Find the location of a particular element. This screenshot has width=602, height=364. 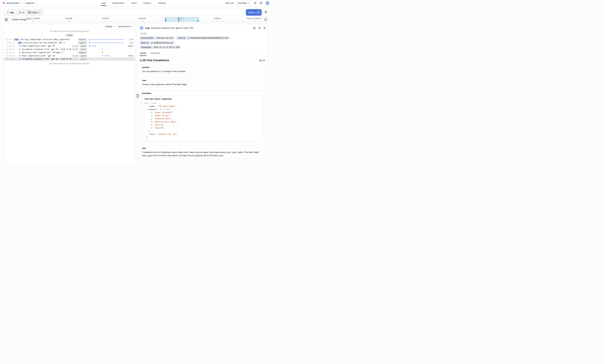

log-list-header: Visibility Default levels is located at coordinates (70, 27).